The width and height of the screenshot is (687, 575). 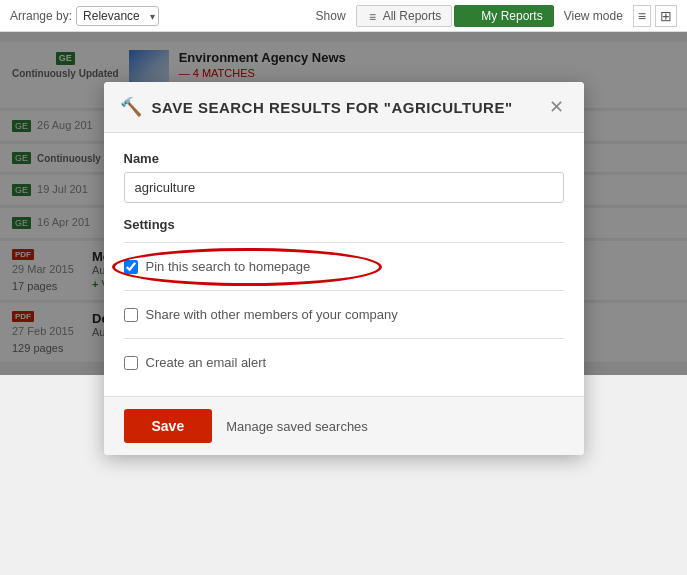 What do you see at coordinates (131, 267) in the screenshot?
I see `pin-homepage-checkbox` at bounding box center [131, 267].